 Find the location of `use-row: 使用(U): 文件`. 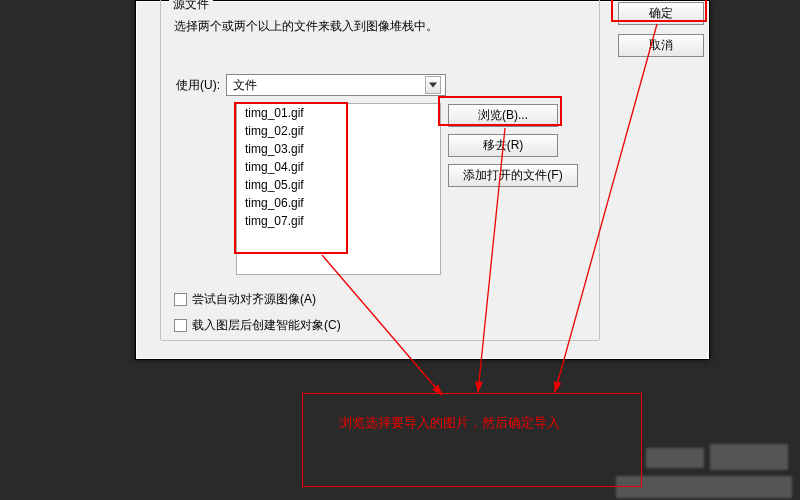

use-row: 使用(U): 文件 is located at coordinates (311, 85).